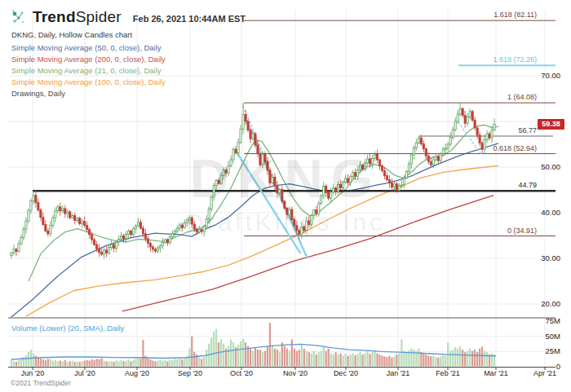  Describe the element at coordinates (527, 130) in the screenshot. I see `svg-text: 56.77` at that location.